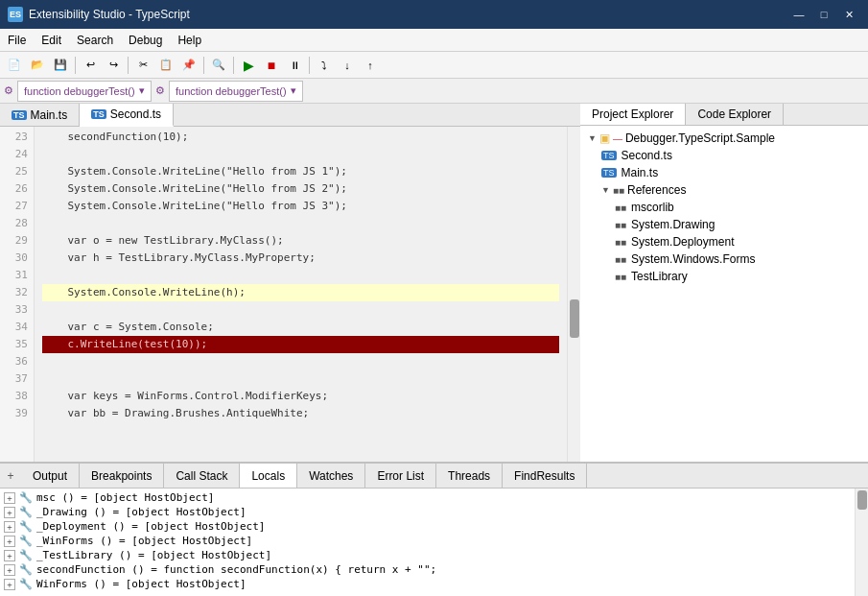  Describe the element at coordinates (301, 258) in the screenshot. I see `code-line-30: var h = TestLibrary.MyClass.MyProperty;` at that location.